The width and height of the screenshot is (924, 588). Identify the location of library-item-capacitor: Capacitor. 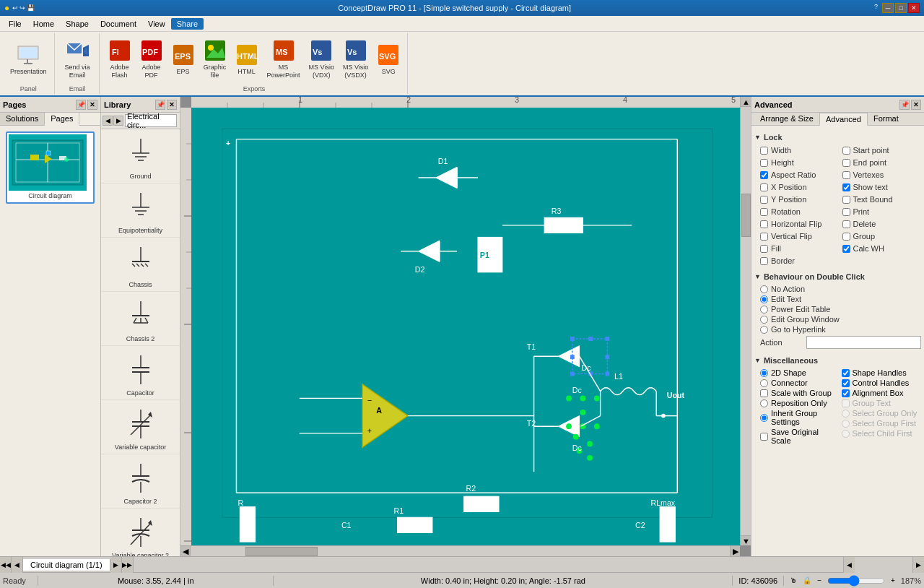
(140, 373).